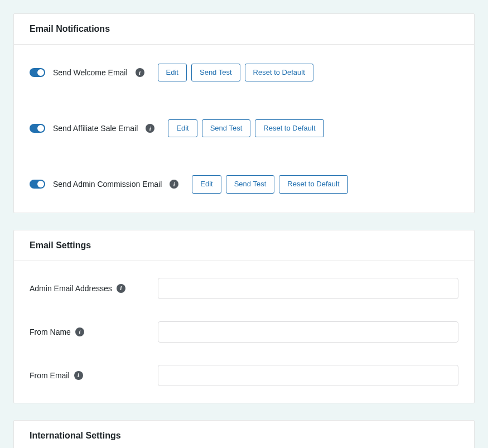 The image size is (488, 448). I want to click on panel-header: Email Notifications, so click(244, 29).